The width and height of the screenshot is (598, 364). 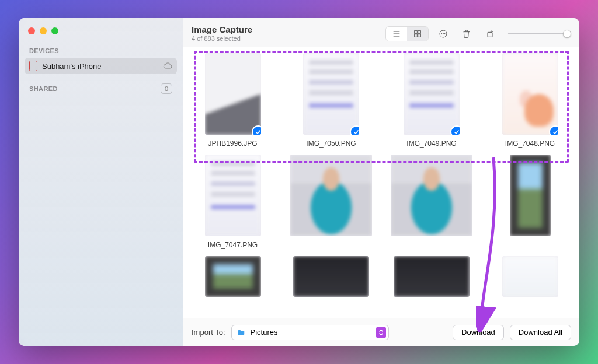 I want to click on footer-bar: Import To: Pictures Download Download Al…, so click(x=381, y=332).